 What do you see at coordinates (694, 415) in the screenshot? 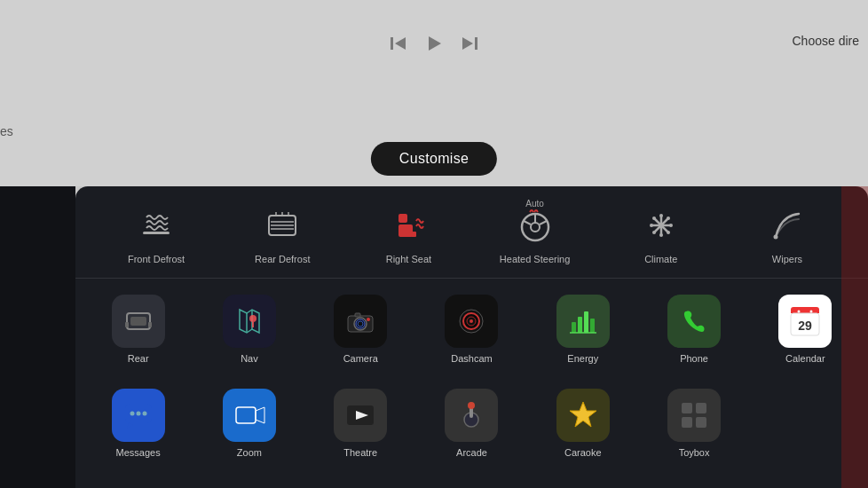
I see `toybox-app-icon` at bounding box center [694, 415].